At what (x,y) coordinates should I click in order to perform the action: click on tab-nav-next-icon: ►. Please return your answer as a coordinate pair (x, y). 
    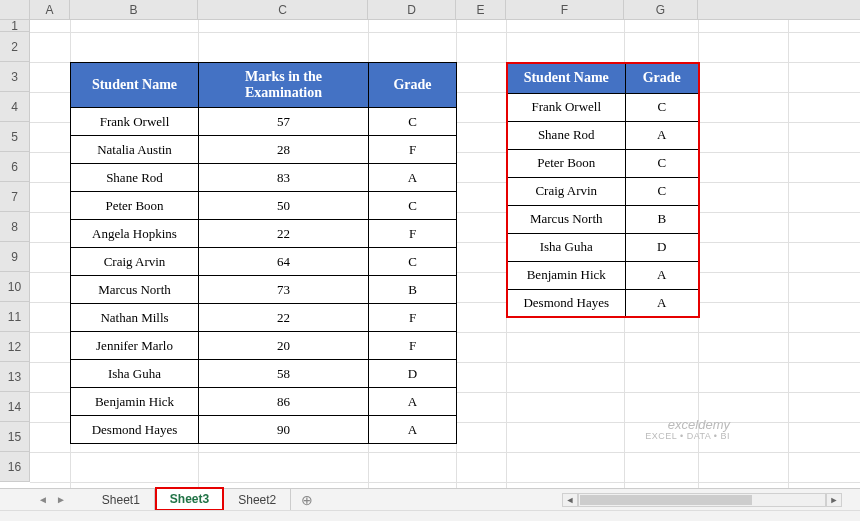
    Looking at the image, I should click on (61, 500).